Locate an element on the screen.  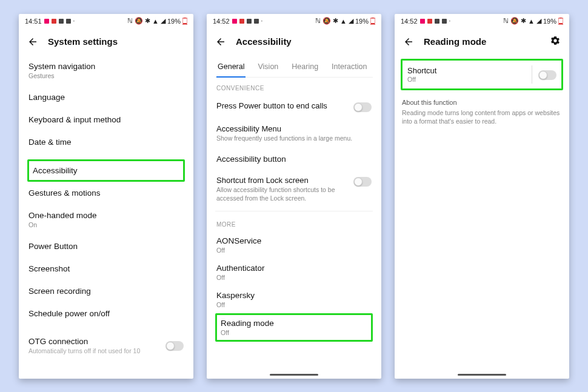
item-label: Screenshot is located at coordinates (106, 269).